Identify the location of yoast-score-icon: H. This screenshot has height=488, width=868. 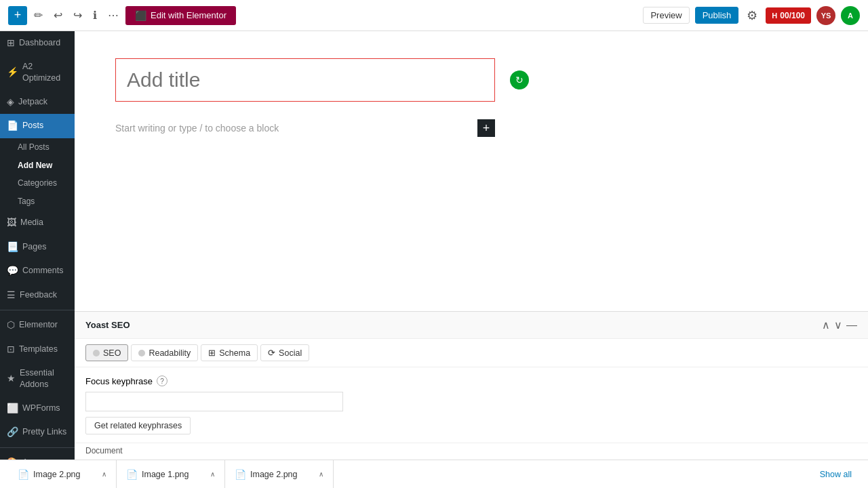
(774, 16).